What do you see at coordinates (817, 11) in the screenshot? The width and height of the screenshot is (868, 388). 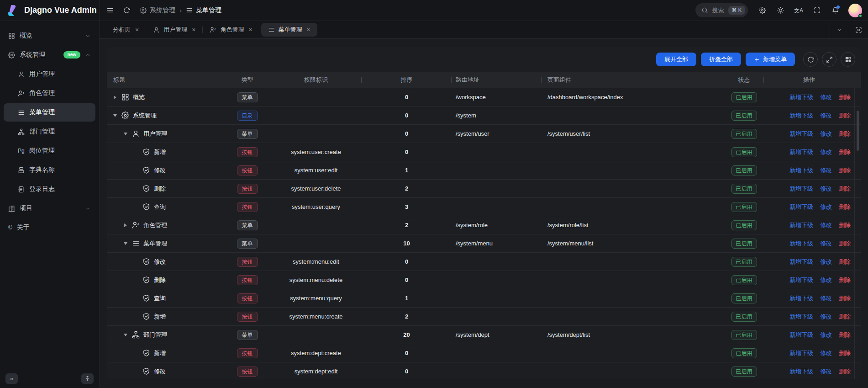 I see `fullscreen-button` at bounding box center [817, 11].